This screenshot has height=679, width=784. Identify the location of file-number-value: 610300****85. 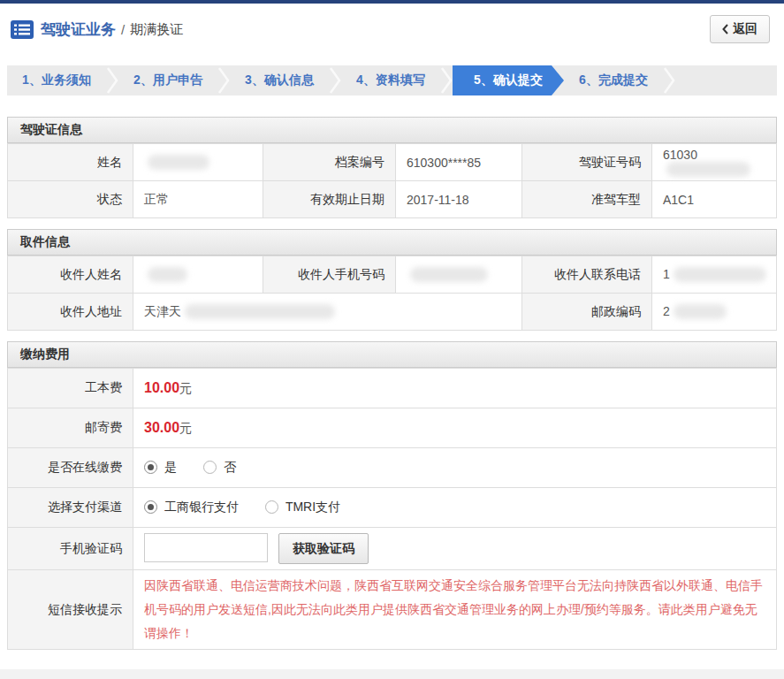
(460, 163).